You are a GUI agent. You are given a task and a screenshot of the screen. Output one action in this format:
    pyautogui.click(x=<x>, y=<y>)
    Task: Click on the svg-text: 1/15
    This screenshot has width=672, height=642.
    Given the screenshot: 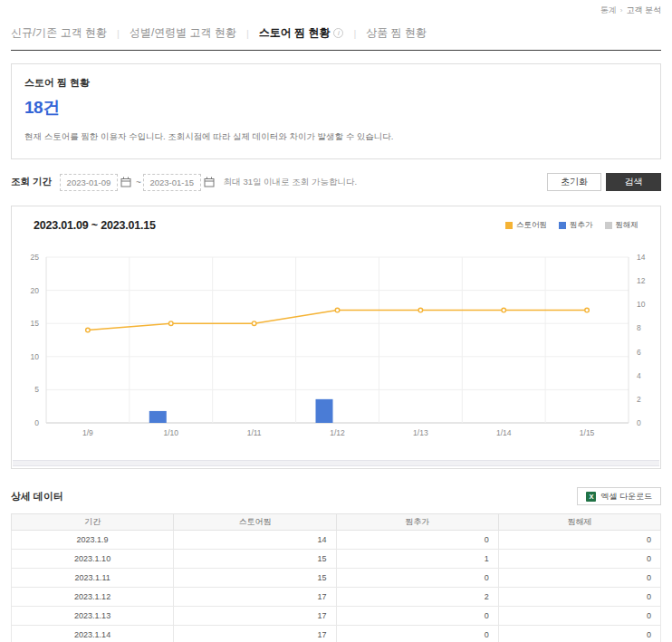 What is the action you would take?
    pyautogui.click(x=587, y=433)
    